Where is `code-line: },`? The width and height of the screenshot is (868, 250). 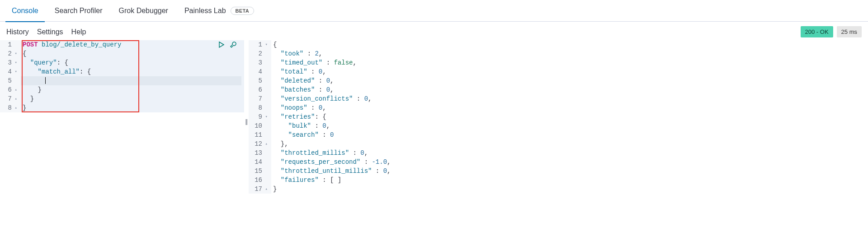
code-line: }, is located at coordinates (568, 144).